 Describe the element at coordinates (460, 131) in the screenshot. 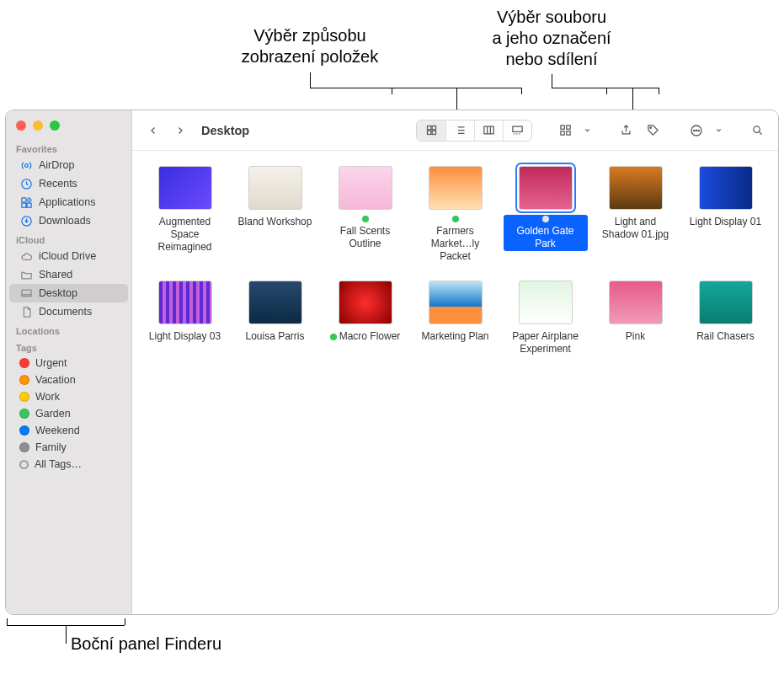

I see `list-view-button` at that location.